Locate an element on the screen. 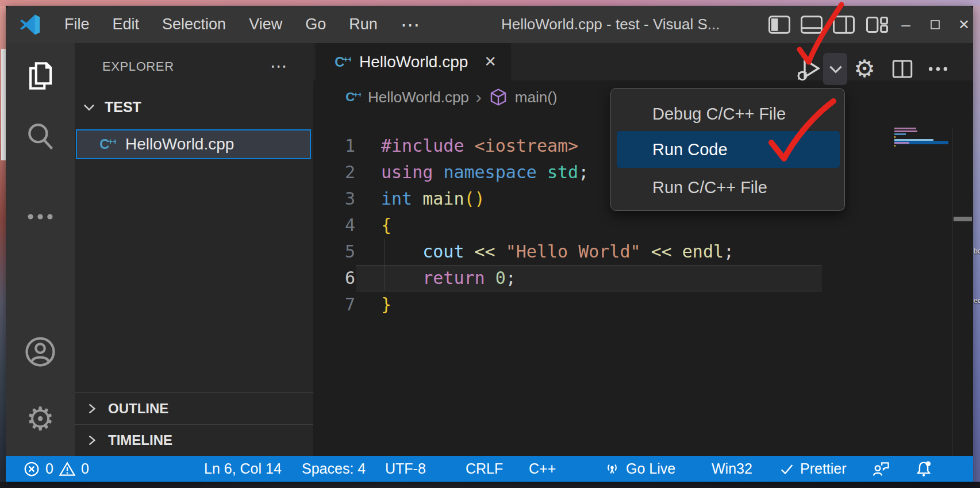  menu-view: View is located at coordinates (266, 24).